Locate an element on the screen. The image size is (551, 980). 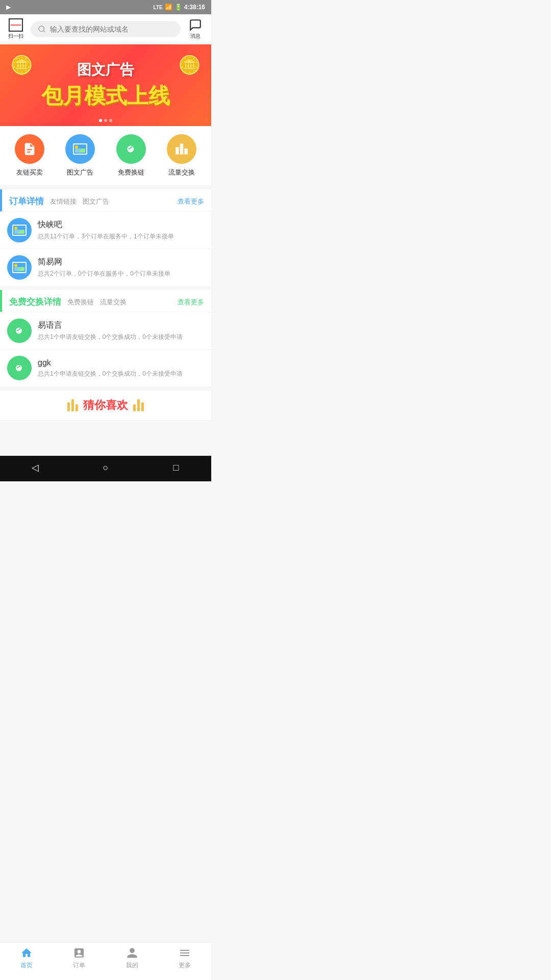
android-back-button: ◁ is located at coordinates (35, 468).